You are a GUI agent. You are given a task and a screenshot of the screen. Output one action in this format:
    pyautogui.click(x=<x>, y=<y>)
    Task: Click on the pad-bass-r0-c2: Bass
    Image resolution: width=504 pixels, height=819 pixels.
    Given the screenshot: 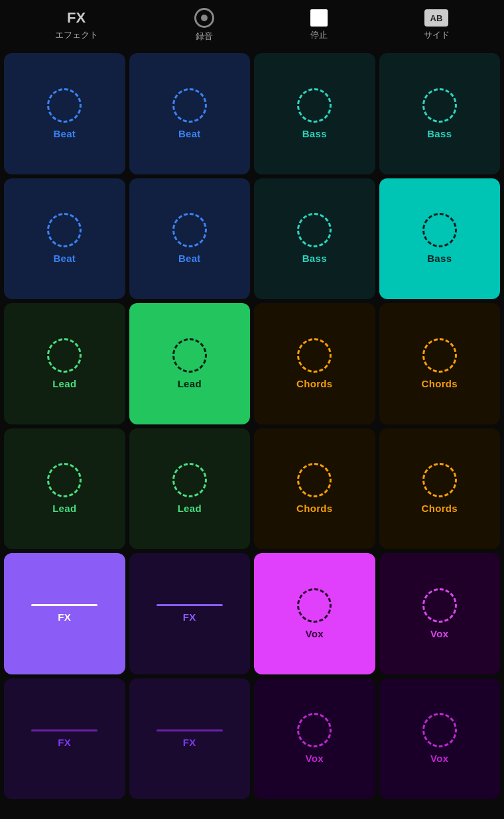 What is the action you would take?
    pyautogui.click(x=314, y=114)
    